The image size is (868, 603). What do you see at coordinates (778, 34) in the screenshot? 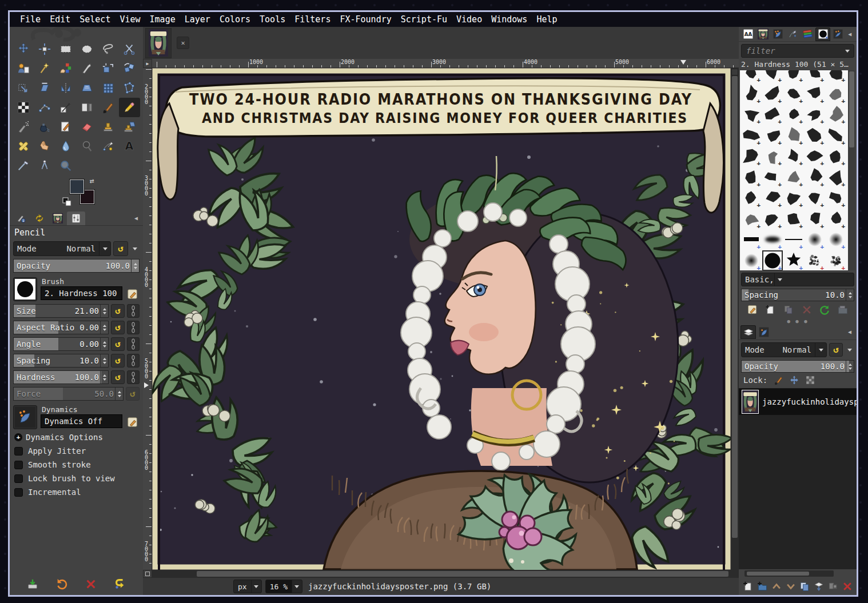
I see `dynamics-tab` at bounding box center [778, 34].